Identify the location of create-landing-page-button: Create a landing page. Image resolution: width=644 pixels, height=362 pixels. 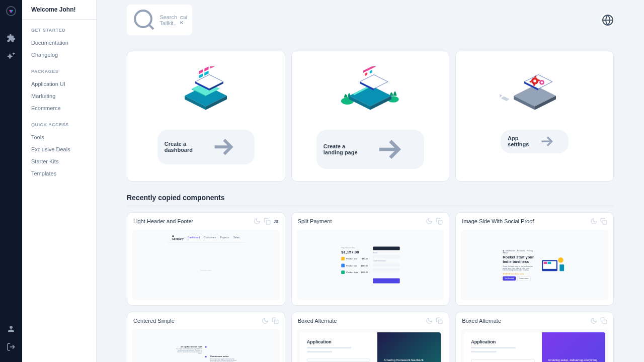
(370, 149).